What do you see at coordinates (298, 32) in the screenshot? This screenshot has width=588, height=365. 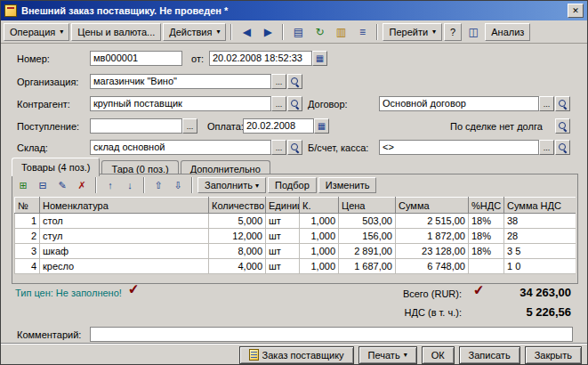 I see `structure-button: ▤` at bounding box center [298, 32].